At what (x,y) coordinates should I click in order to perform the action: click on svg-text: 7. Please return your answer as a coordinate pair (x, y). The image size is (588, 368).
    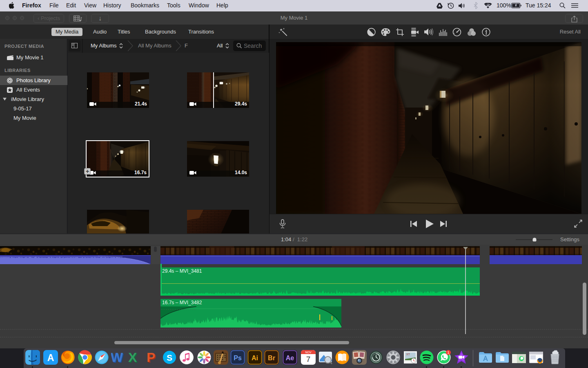
    Looking at the image, I should click on (309, 359).